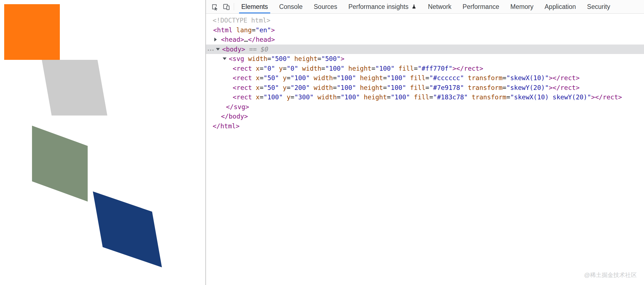 The image size is (644, 285). What do you see at coordinates (450, 97) in the screenshot?
I see `code-token: "#183c78"` at bounding box center [450, 97].